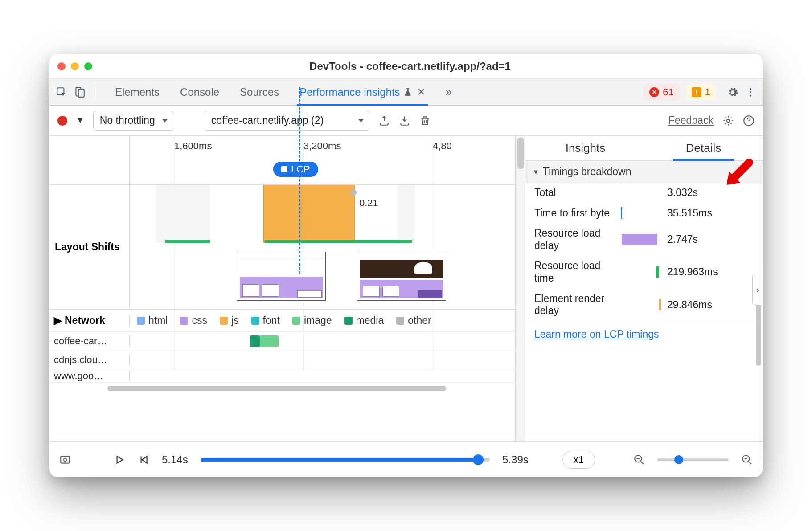  Describe the element at coordinates (79, 92) in the screenshot. I see `device-toggle-icon` at that location.